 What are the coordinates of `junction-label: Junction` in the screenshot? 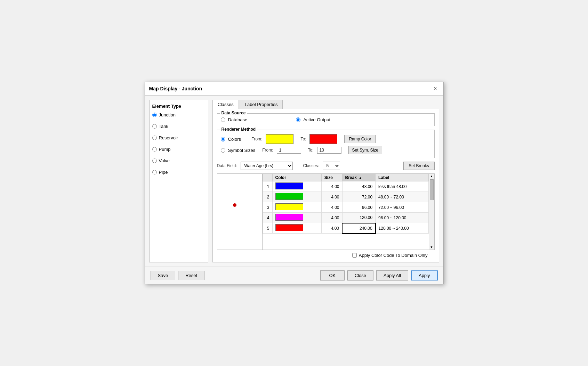 It's located at (167, 115).